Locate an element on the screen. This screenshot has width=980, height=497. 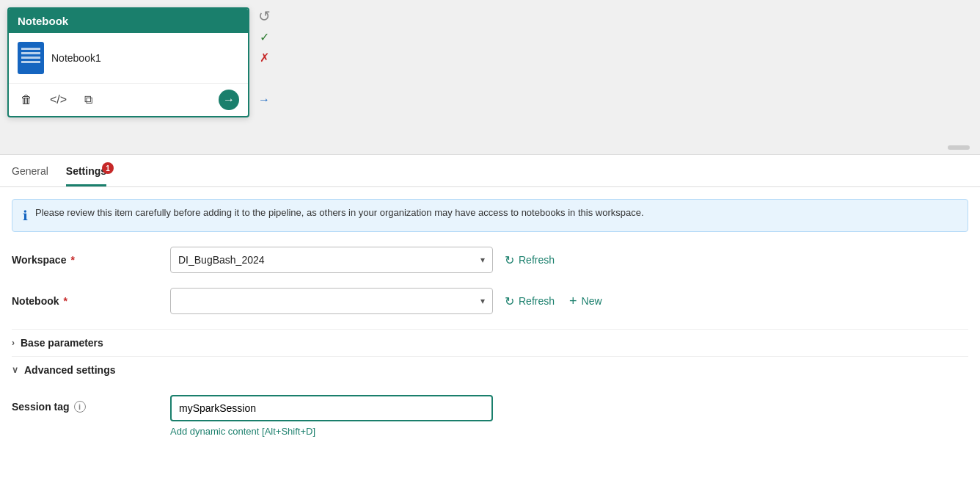
advanced-settings-chevron-icon: ∨ is located at coordinates (15, 370).